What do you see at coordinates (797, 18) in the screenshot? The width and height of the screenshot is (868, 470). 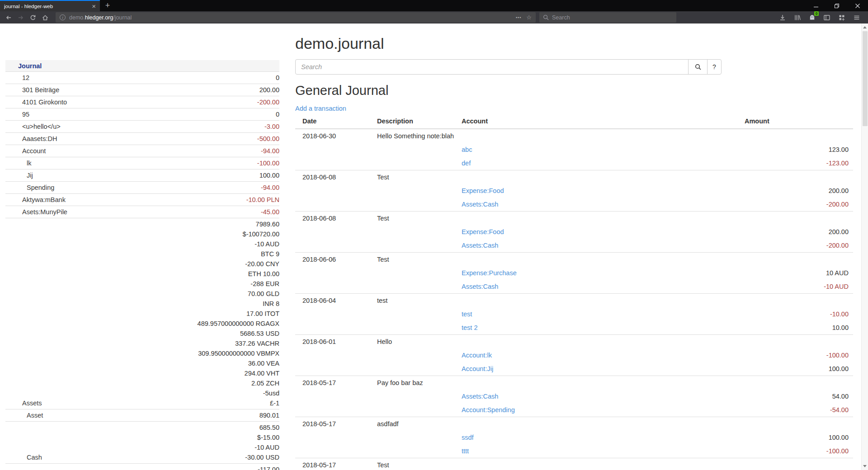 I see `library-icon` at bounding box center [797, 18].